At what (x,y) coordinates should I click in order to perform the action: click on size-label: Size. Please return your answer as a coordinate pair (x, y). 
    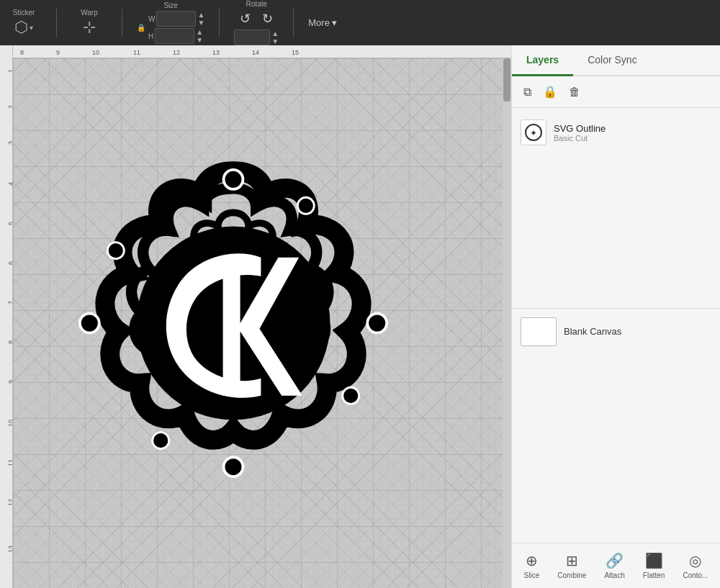
    Looking at the image, I should click on (170, 6).